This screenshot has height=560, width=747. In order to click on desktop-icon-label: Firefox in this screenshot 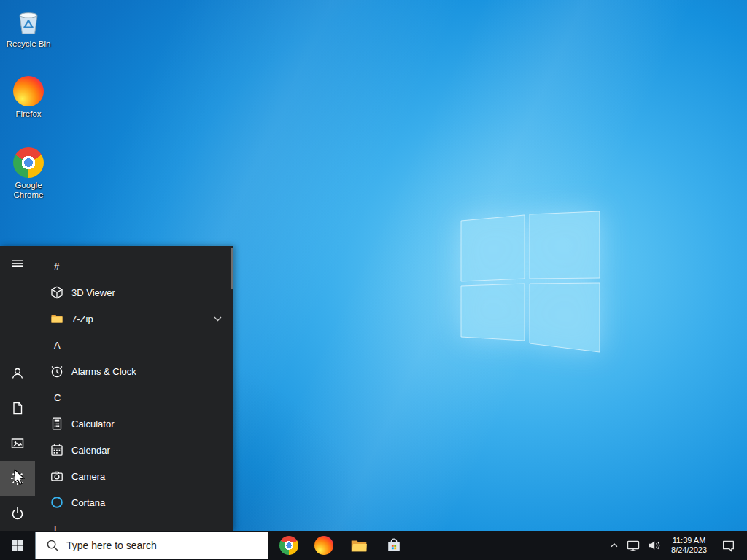, I will do `click(28, 114)`.